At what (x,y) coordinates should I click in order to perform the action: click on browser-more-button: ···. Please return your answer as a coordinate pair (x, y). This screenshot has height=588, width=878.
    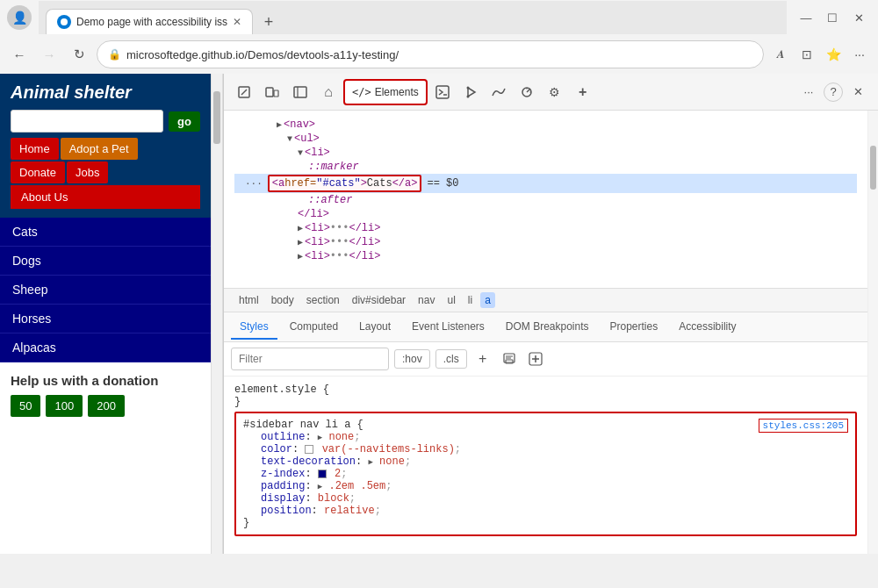
    Looking at the image, I should click on (860, 54).